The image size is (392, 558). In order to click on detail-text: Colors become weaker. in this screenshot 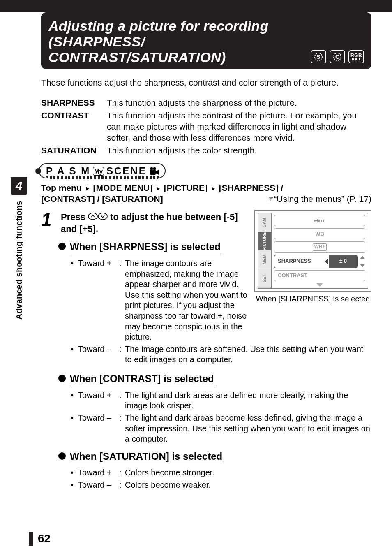, I will do `click(248, 485)`.